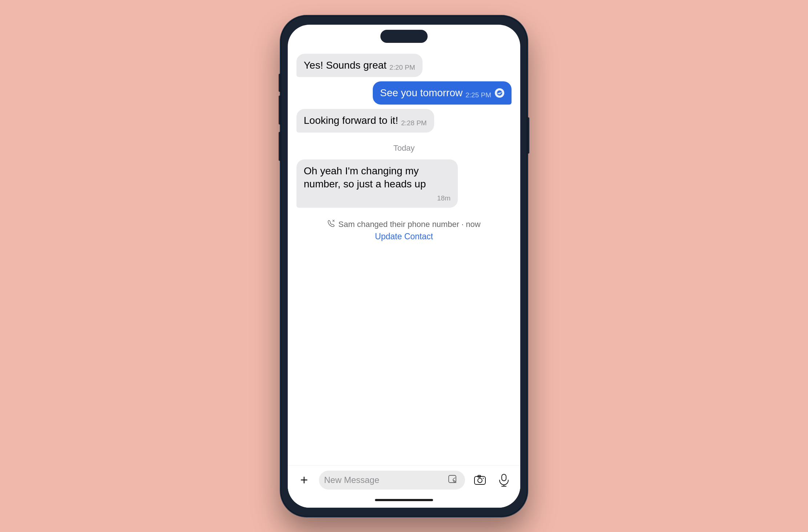 This screenshot has height=532, width=808. I want to click on table-row: Looking forward to it! 2:28 PM, so click(404, 121).